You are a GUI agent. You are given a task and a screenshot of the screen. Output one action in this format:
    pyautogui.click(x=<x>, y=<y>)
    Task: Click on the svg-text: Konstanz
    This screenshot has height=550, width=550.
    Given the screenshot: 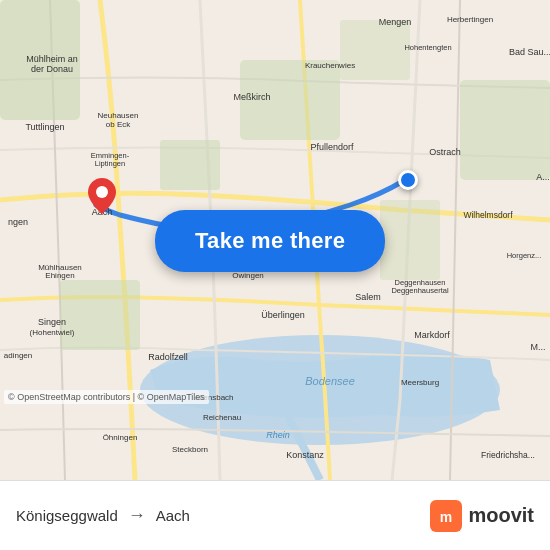 What is the action you would take?
    pyautogui.click(x=305, y=455)
    